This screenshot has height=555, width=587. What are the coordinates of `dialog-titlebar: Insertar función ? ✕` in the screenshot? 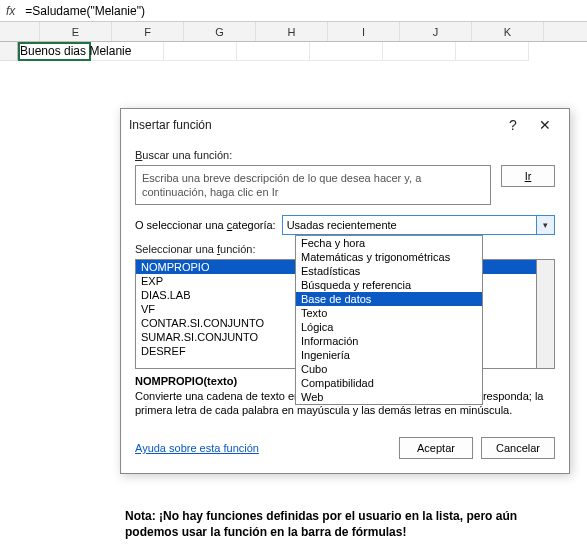 It's located at (345, 125).